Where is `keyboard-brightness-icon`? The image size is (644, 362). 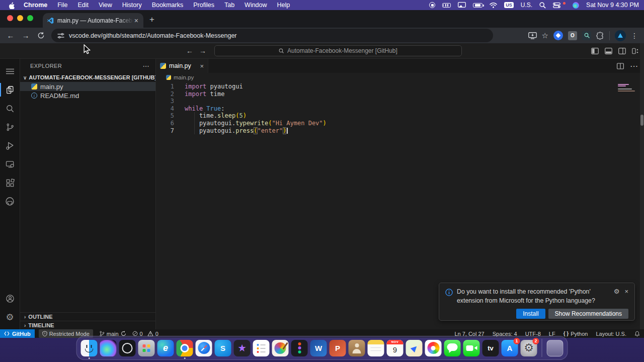
keyboard-brightness-icon is located at coordinates (447, 5).